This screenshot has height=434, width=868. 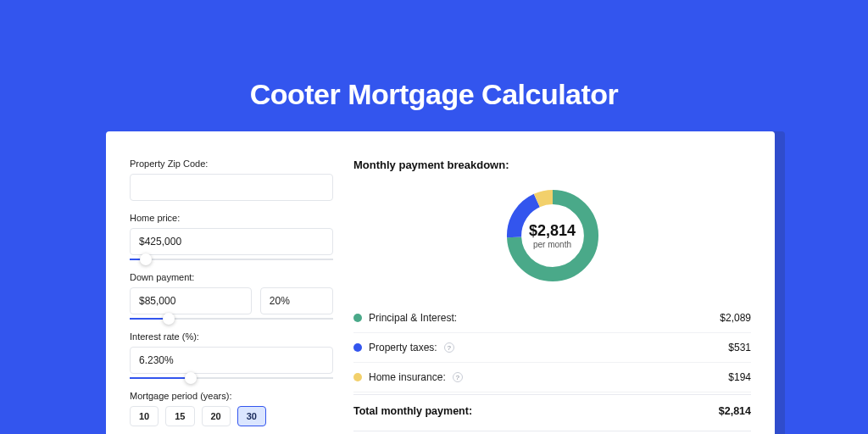 What do you see at coordinates (413, 318) in the screenshot?
I see `breakdown-label: Principal & Interest:` at bounding box center [413, 318].